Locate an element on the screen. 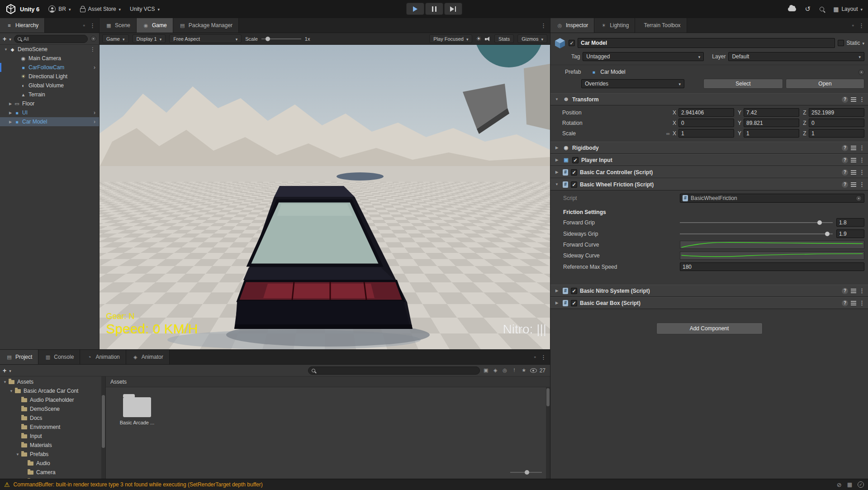 The image size is (868, 490). x-value-field: 2.941406 is located at coordinates (707, 112).